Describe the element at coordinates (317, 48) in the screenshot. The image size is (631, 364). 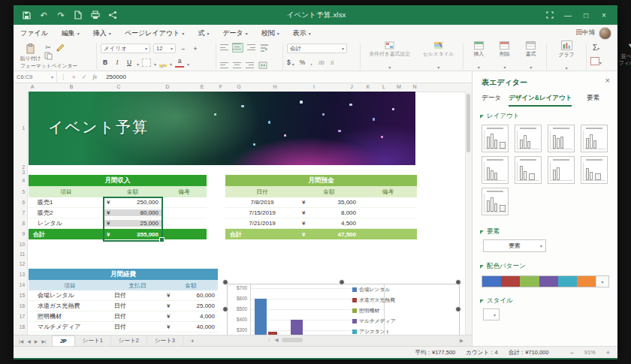
I see `number-format-dropdown: 会計` at that location.